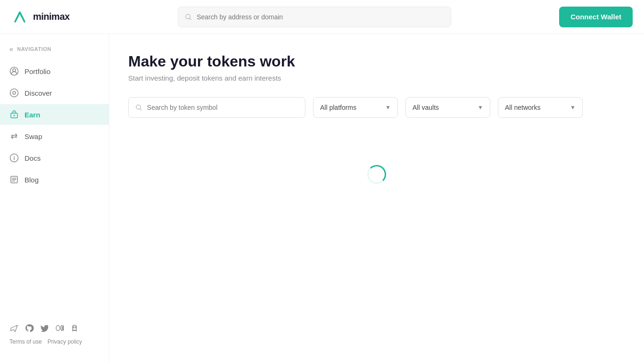 The image size is (644, 362). Describe the element at coordinates (540, 107) in the screenshot. I see `networks-filter: All networks ▼` at that location.